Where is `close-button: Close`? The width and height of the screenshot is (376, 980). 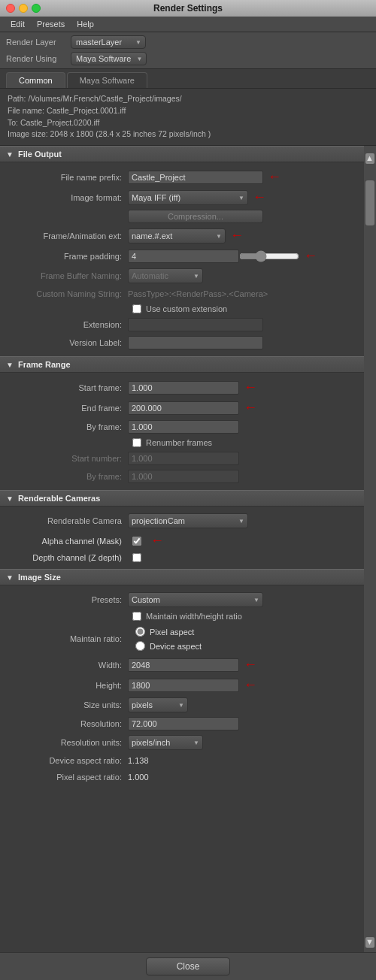
close-button: Close is located at coordinates (188, 966).